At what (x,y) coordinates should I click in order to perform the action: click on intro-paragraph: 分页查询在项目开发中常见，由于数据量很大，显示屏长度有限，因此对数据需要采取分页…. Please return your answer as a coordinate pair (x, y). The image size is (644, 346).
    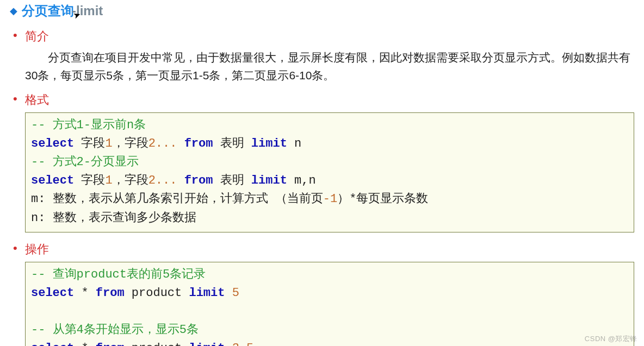
    Looking at the image, I should click on (330, 66).